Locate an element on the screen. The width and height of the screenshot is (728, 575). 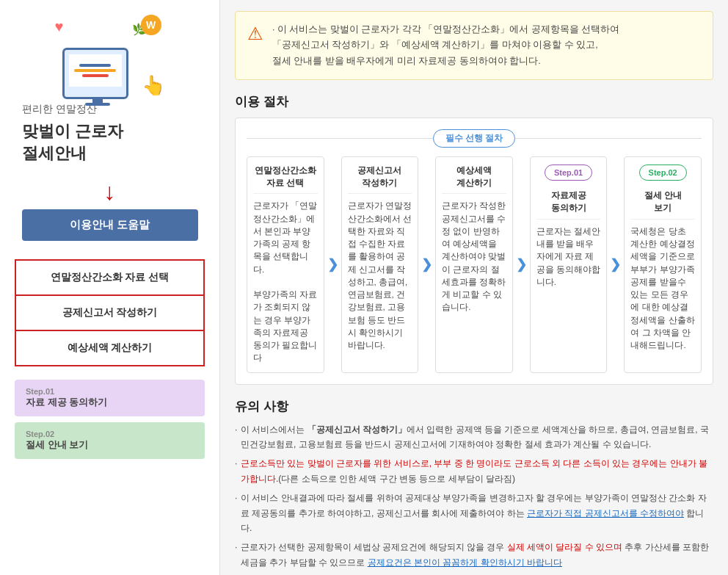
prerequisite-badge: 필수 선행 절차 is located at coordinates (474, 138).